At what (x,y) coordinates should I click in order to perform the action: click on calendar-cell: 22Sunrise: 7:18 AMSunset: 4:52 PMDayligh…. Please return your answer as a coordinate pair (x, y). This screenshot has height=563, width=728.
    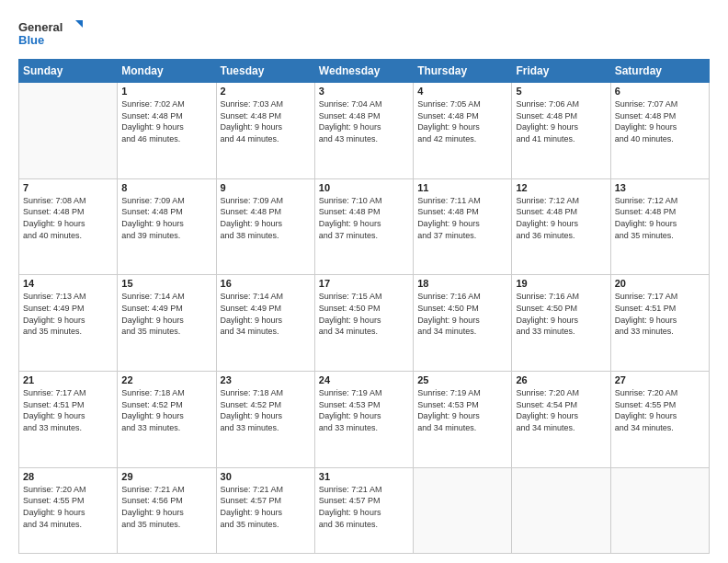
    Looking at the image, I should click on (167, 419).